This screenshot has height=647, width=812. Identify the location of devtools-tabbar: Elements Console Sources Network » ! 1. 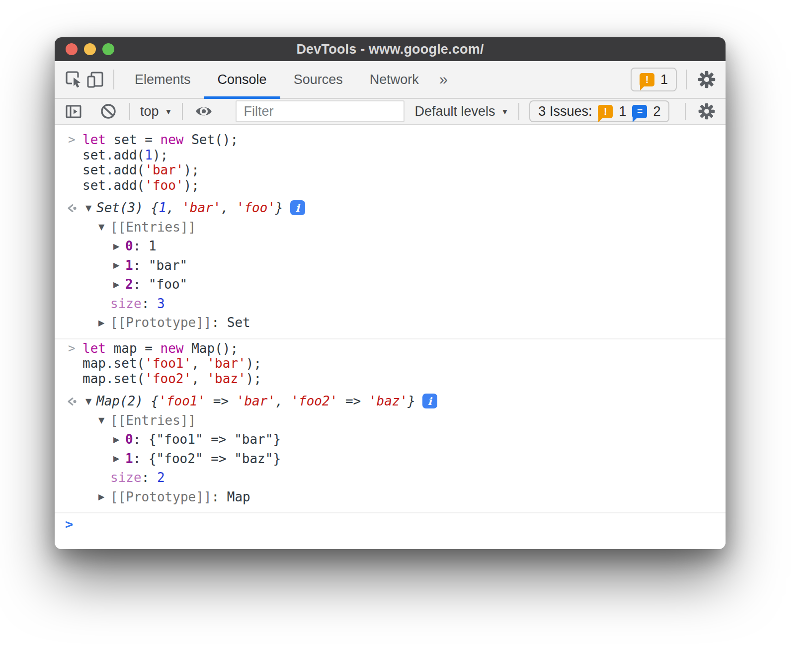
(390, 80).